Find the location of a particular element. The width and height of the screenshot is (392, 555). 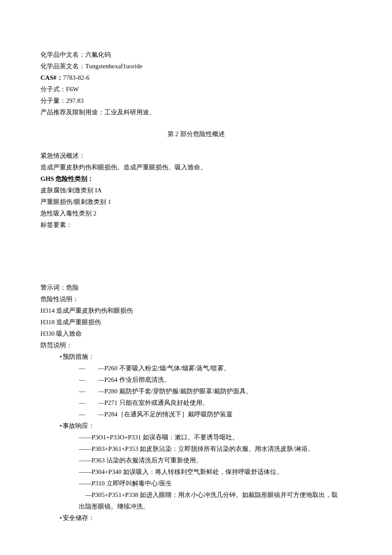

p264-row: — —P264 作业后彻底清洗。 is located at coordinates (196, 380).